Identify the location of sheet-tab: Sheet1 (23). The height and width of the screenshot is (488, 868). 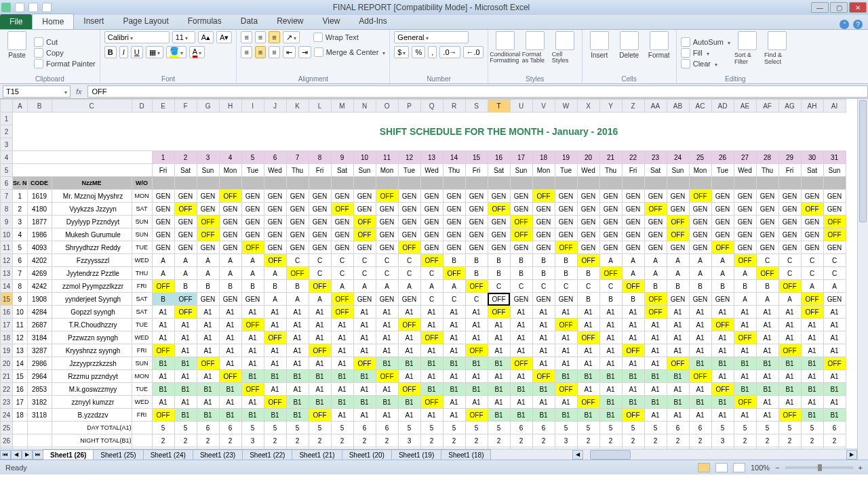
(218, 454).